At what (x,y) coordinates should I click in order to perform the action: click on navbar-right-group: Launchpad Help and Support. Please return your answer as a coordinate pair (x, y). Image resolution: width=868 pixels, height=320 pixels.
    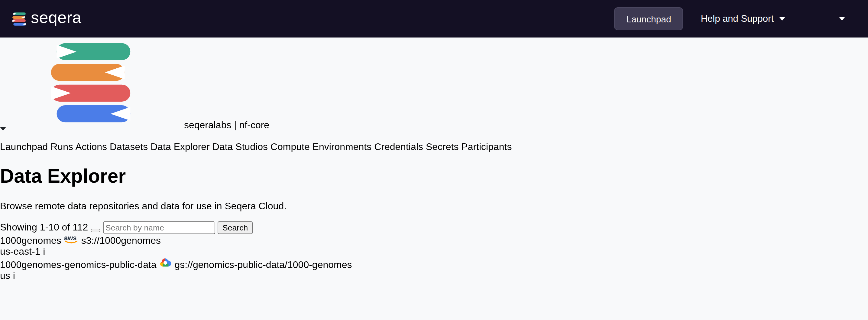
    Looking at the image, I should click on (730, 19).